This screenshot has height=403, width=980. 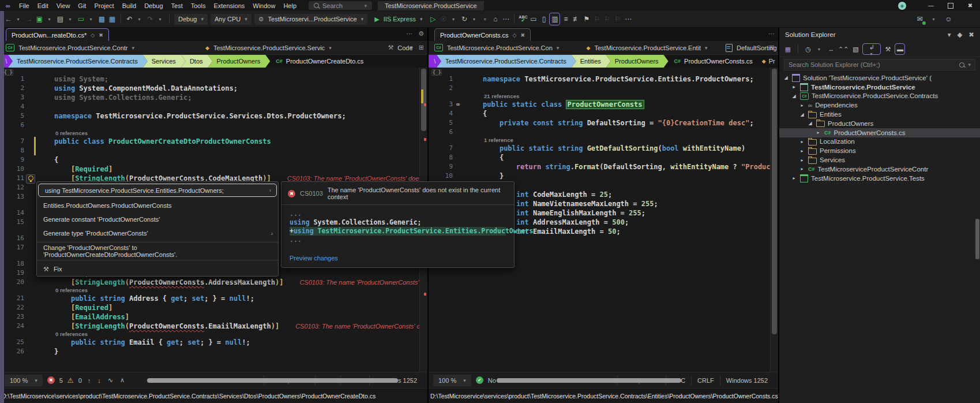 What do you see at coordinates (872, 49) in the screenshot?
I see `sync-with-active-document-icon: ↲▾` at bounding box center [872, 49].